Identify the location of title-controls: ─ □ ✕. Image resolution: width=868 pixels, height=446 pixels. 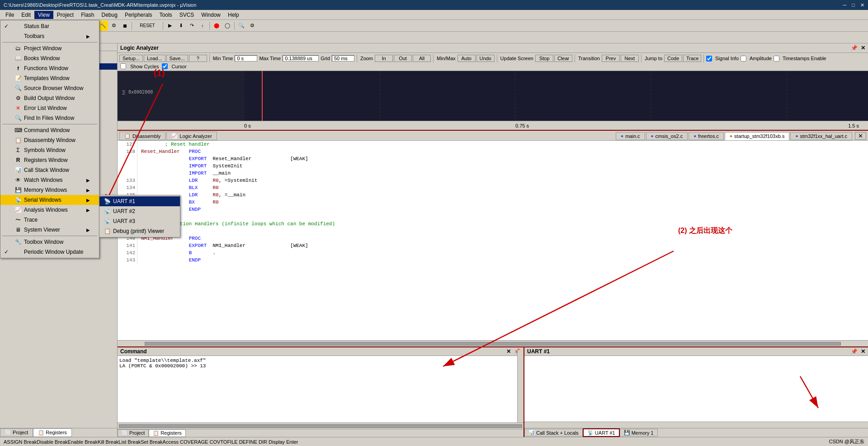
(854, 5).